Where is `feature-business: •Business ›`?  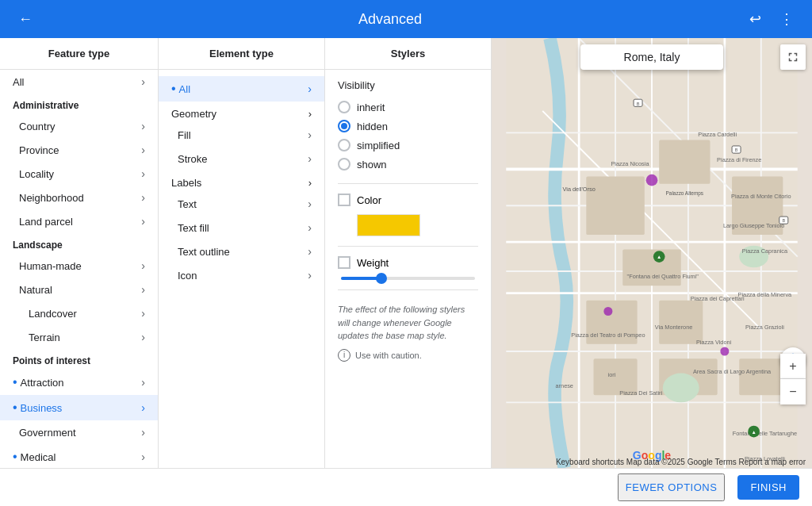 feature-business: •Business › is located at coordinates (79, 408).